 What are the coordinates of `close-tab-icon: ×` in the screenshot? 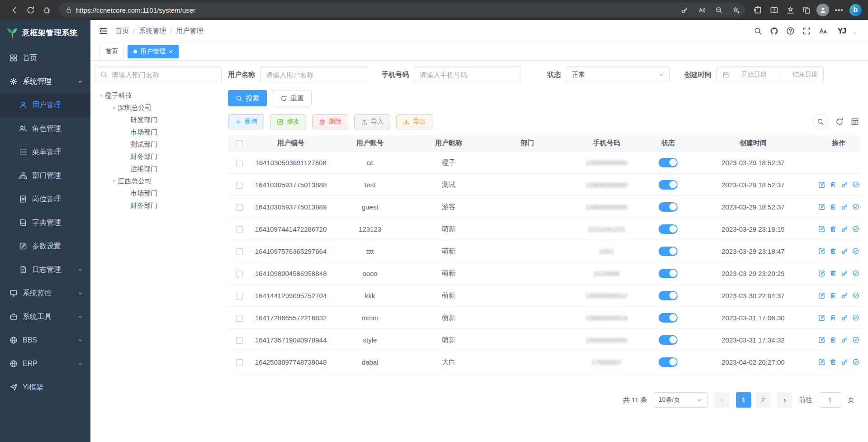 It's located at (171, 52).